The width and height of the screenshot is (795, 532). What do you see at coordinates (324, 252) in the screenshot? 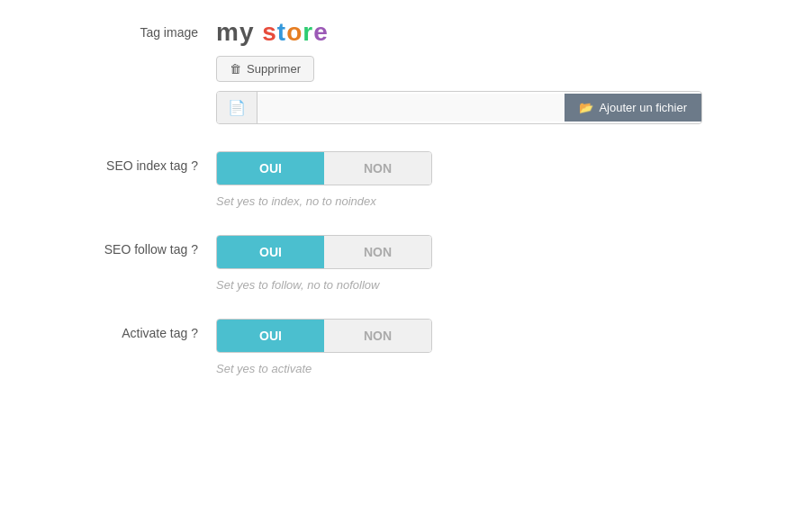
I see `seo-follow-toggle: OUI NON` at bounding box center [324, 252].